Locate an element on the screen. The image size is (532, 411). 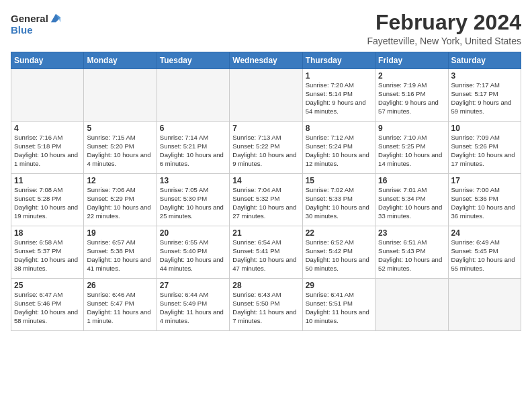
table-row: 10Sunrise: 7:09 AMSunset: 5:26 PMDayligh… is located at coordinates (484, 148).